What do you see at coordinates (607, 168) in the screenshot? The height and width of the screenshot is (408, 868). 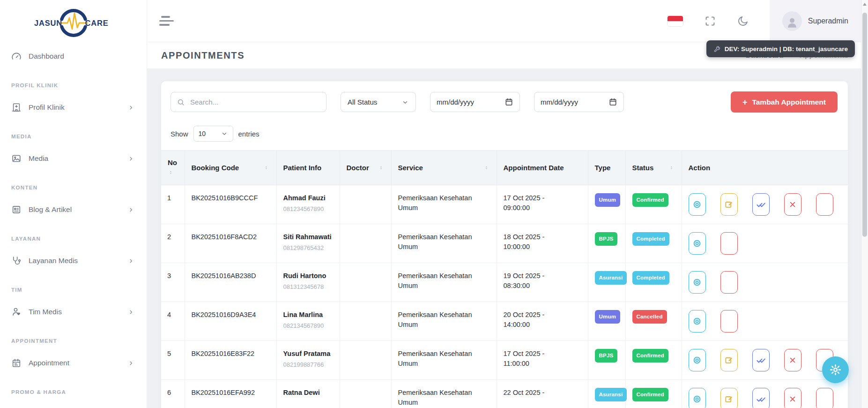 I see `column-header-type: Type` at bounding box center [607, 168].